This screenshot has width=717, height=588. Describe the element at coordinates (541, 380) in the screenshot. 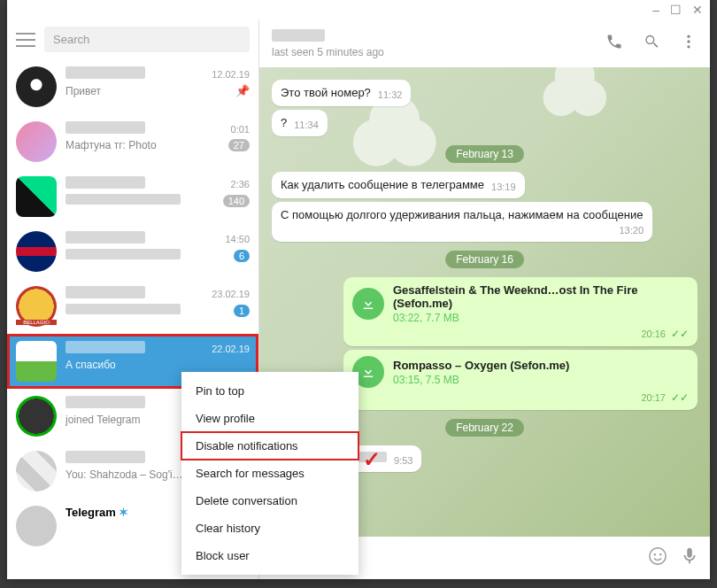

I see `audio-meta: 03:15, 7.5 MB` at that location.